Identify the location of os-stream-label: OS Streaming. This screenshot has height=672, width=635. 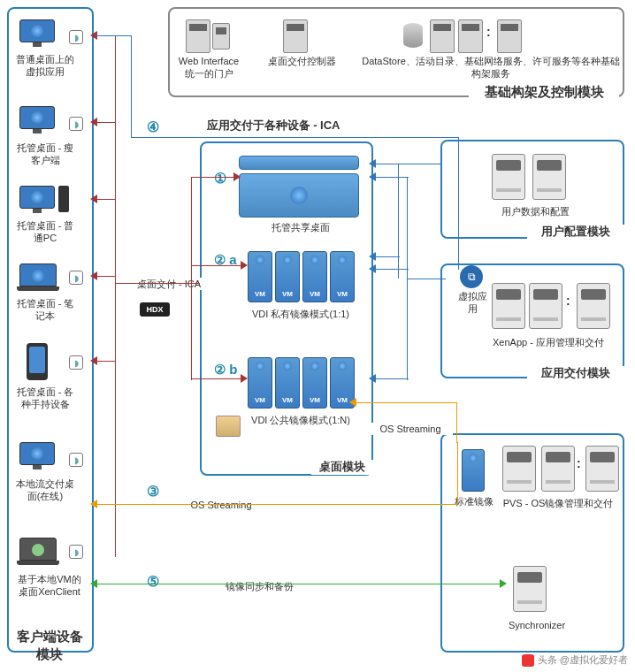
(221, 505).